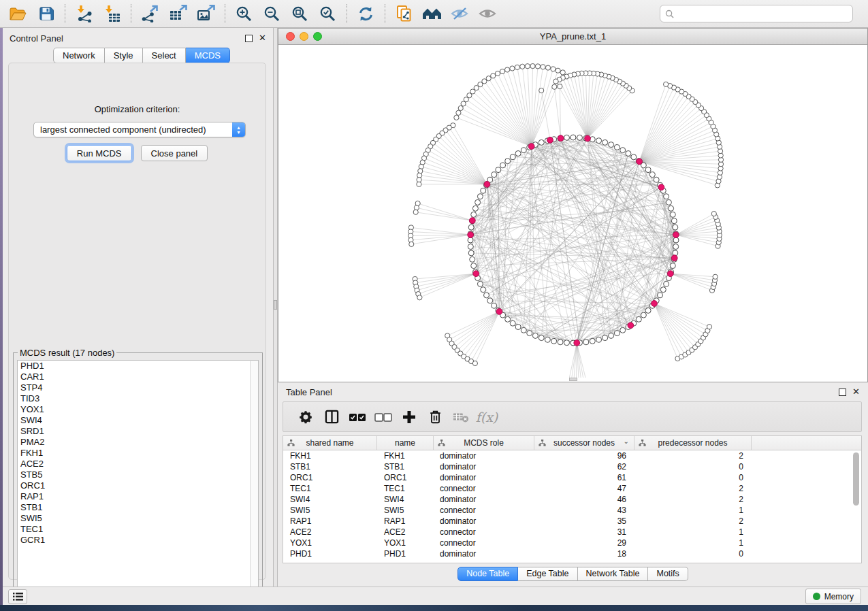 The height and width of the screenshot is (611, 868). I want to click on table-row: FKH1FKH1dominator962, so click(572, 456).